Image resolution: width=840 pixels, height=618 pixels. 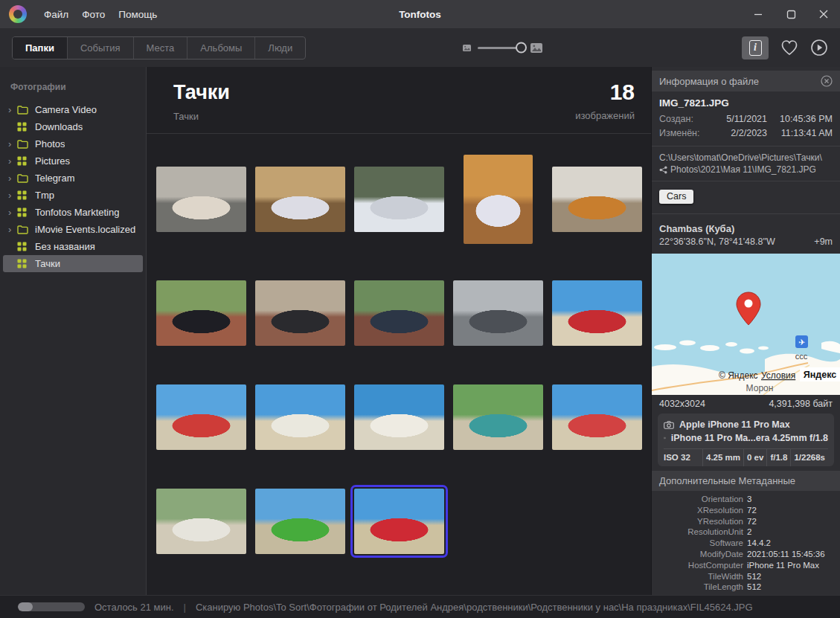 What do you see at coordinates (755, 48) in the screenshot?
I see `info-panel-toggle-button: i` at bounding box center [755, 48].